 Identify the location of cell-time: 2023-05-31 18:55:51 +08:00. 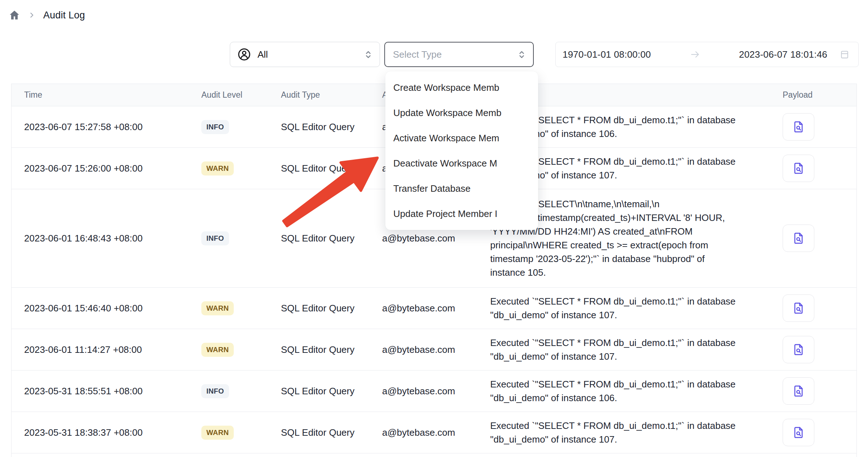
(100, 391).